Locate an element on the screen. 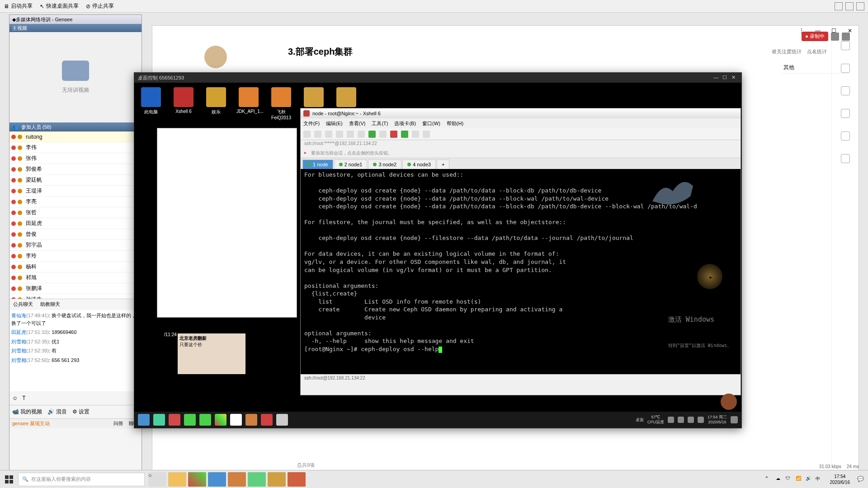  recording-badge: ● 录制中 is located at coordinates (815, 36).